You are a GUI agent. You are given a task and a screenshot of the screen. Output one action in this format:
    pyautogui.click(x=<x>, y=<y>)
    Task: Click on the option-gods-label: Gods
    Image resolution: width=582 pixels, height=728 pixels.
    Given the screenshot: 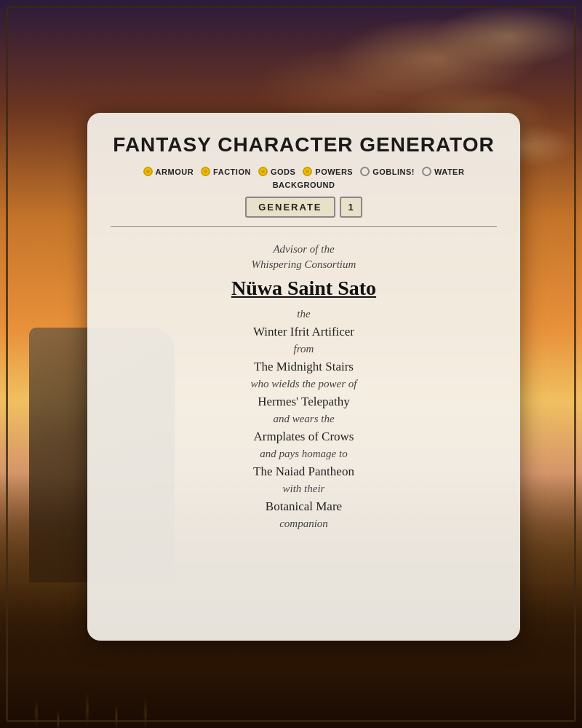 What is the action you would take?
    pyautogui.click(x=283, y=172)
    